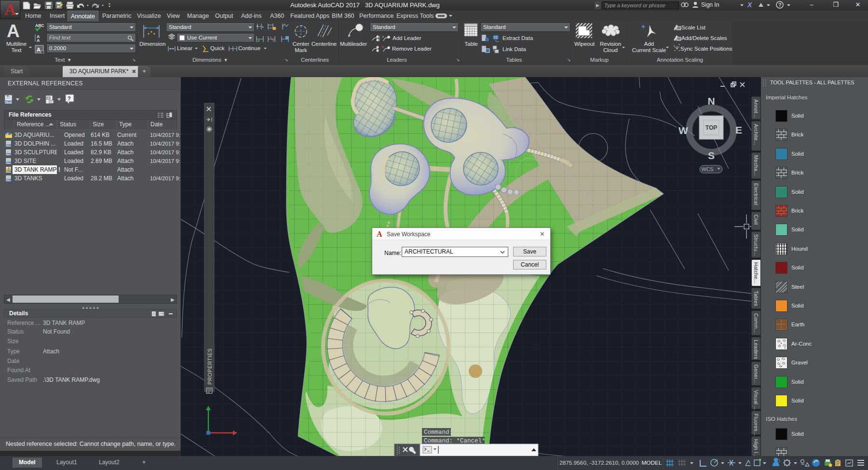 This screenshot has width=868, height=470. What do you see at coordinates (438, 432) in the screenshot?
I see `svg-text: Command:` at bounding box center [438, 432].